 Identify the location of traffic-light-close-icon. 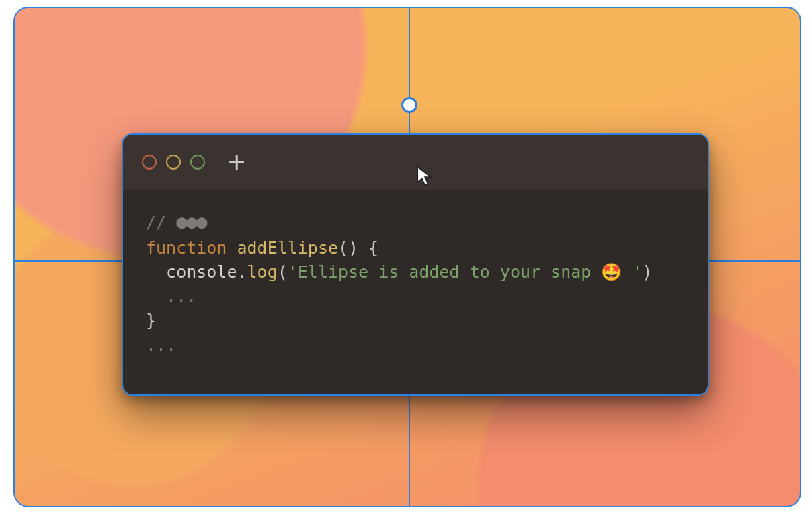
(149, 162).